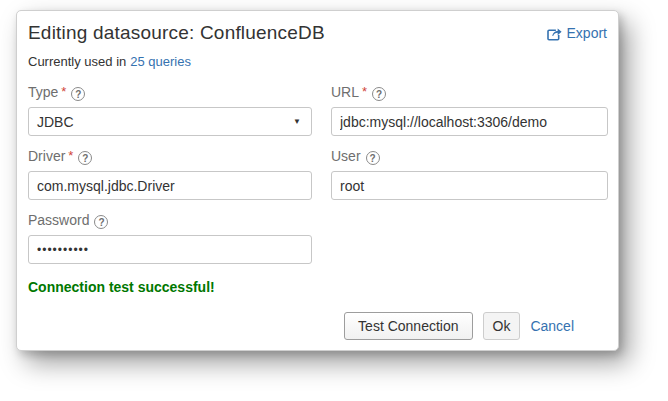 The image size is (668, 401). Describe the element at coordinates (160, 62) in the screenshot. I see `queries-link: 25 queries` at that location.